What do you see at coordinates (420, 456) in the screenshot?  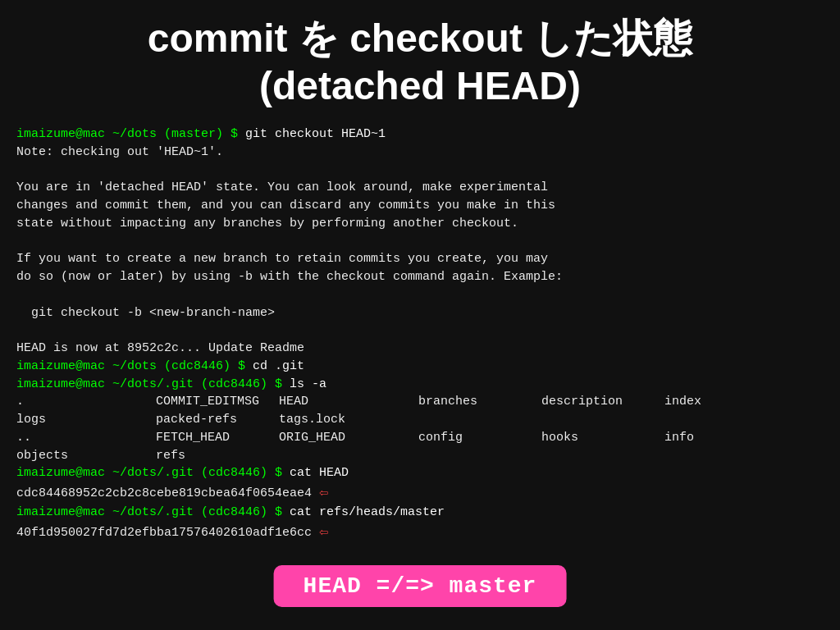 I see `ls-row-4: objectsrefs` at bounding box center [420, 456].